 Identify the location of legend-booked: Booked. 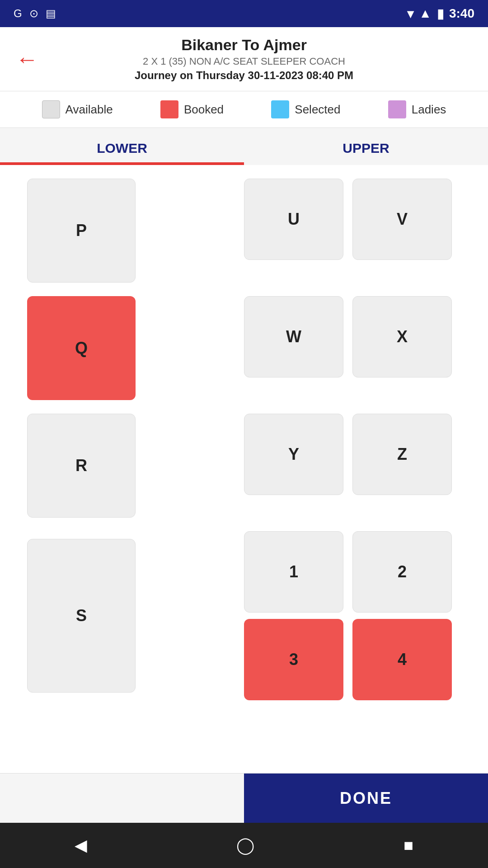
(192, 109).